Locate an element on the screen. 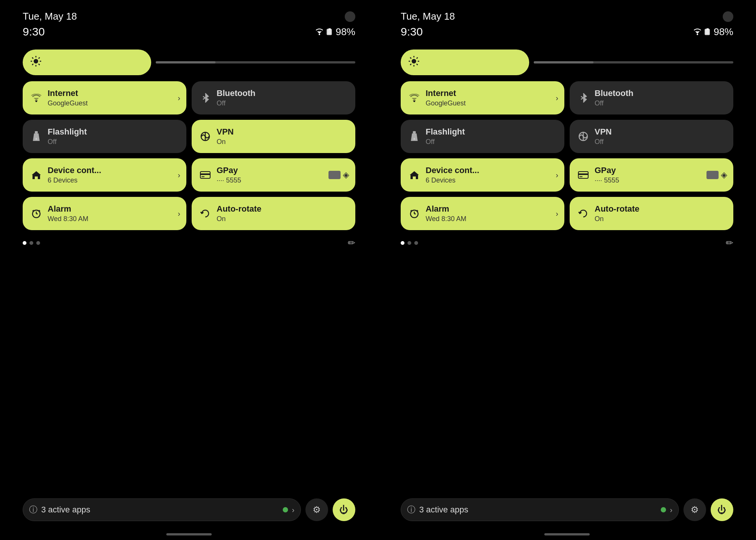  tile-icon-card is located at coordinates (583, 175).